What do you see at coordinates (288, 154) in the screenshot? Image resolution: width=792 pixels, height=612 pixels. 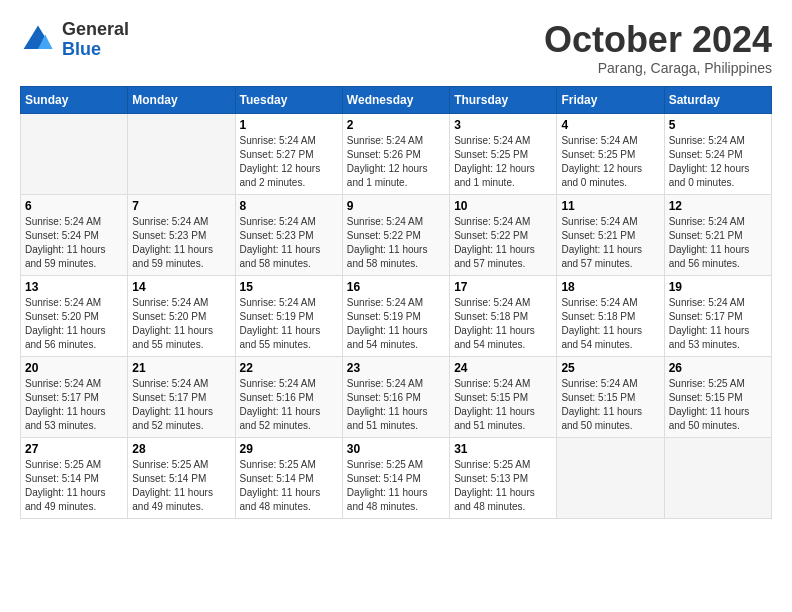 I see `calendar-cell: 1Sunrise: 5:24 AM Sunset: 5:27 PM Daylig…` at bounding box center [288, 154].